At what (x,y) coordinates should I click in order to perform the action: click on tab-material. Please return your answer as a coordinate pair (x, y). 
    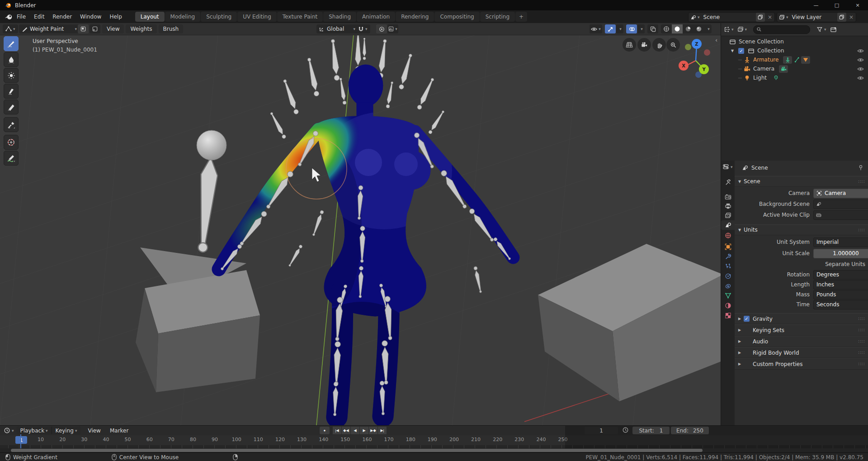
    Looking at the image, I should click on (728, 306).